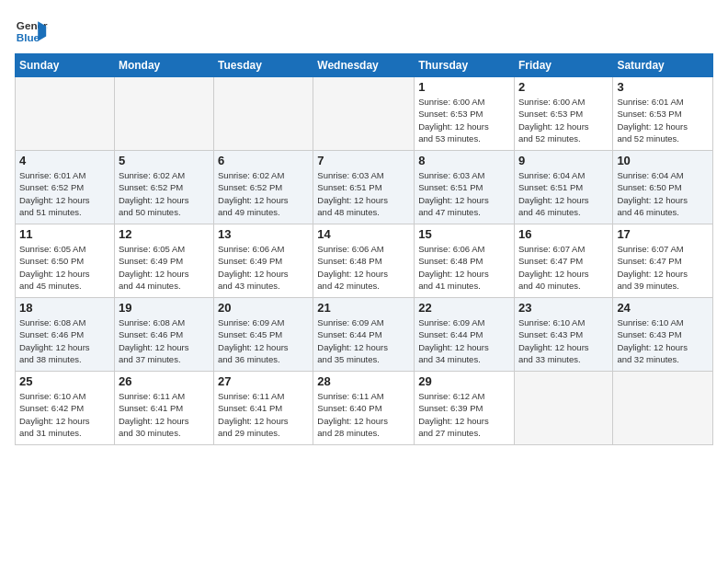 This screenshot has height=563, width=728. What do you see at coordinates (28, 37) in the screenshot?
I see `svg-text: Blue` at bounding box center [28, 37].